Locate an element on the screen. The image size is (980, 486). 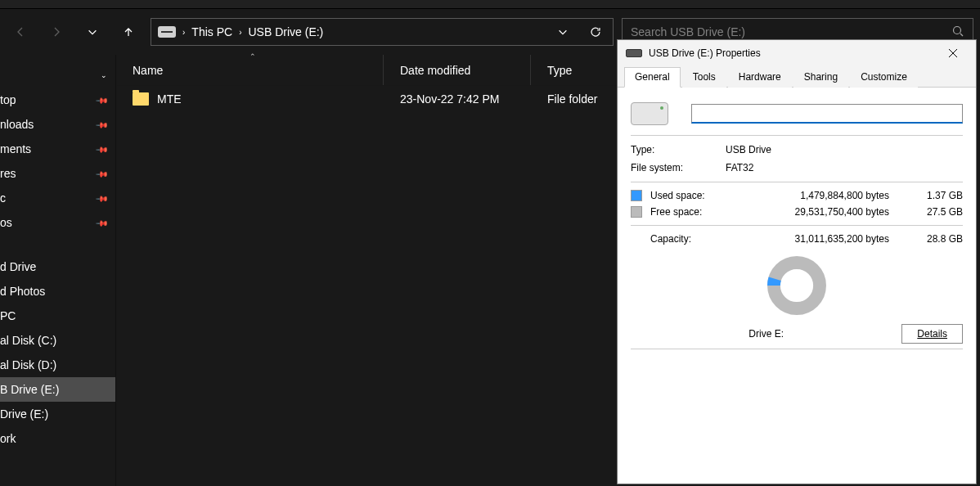
column-type-label: Type is located at coordinates (560, 70).